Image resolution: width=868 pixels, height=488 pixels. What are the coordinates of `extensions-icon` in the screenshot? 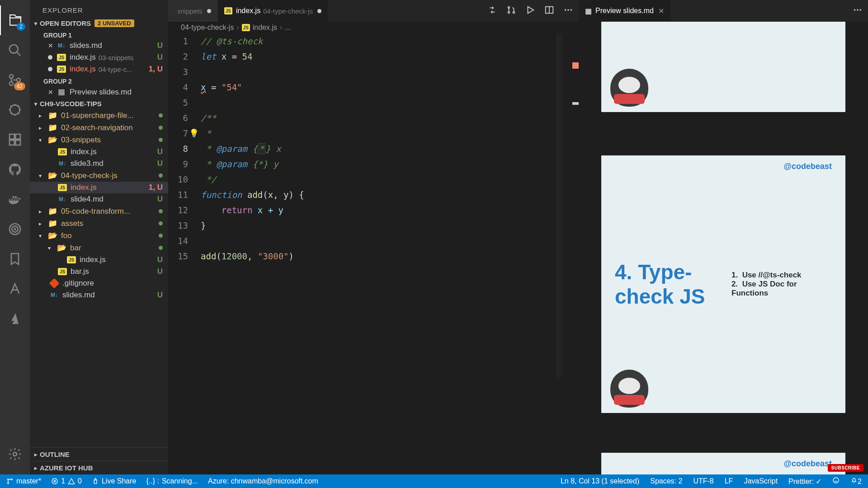 It's located at (15, 140).